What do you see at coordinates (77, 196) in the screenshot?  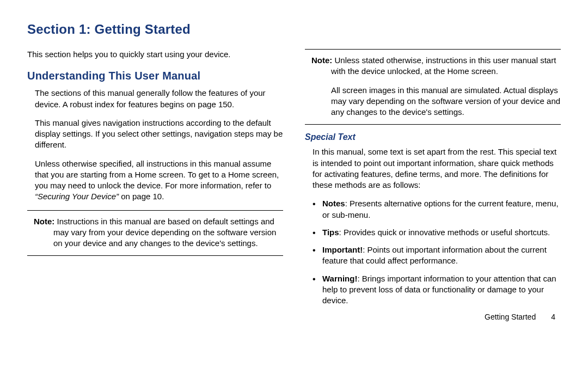 I see `cross-reference: “Securing Your Device”` at bounding box center [77, 196].